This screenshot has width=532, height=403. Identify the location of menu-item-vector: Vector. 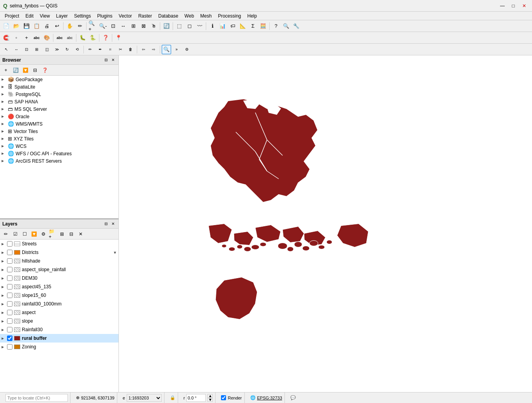
(125, 16).